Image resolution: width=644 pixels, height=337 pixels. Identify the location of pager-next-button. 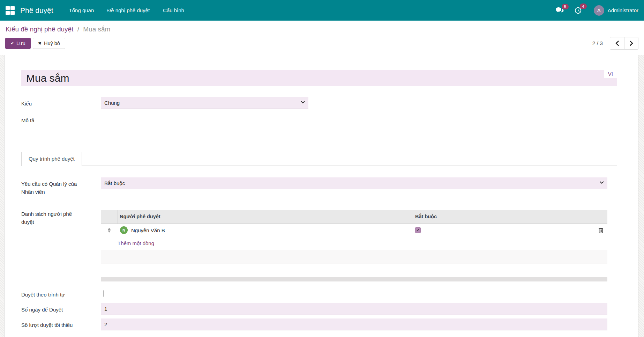
(631, 43).